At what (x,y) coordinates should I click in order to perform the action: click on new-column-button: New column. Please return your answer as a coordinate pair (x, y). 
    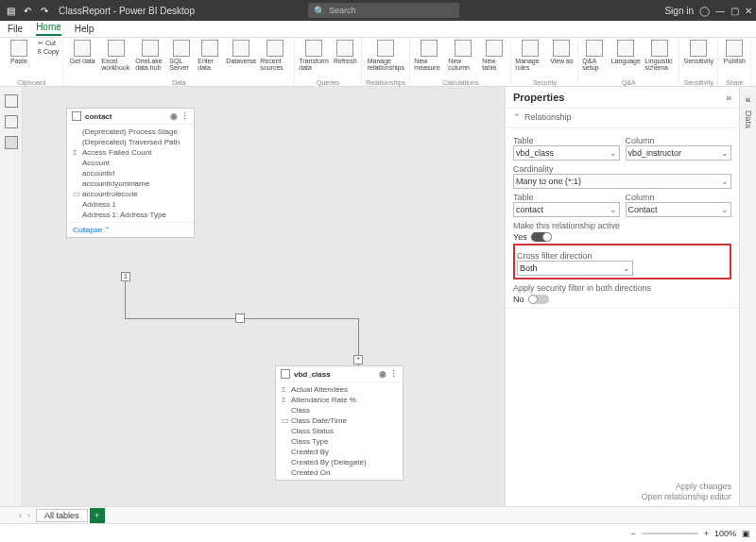
    Looking at the image, I should click on (463, 55).